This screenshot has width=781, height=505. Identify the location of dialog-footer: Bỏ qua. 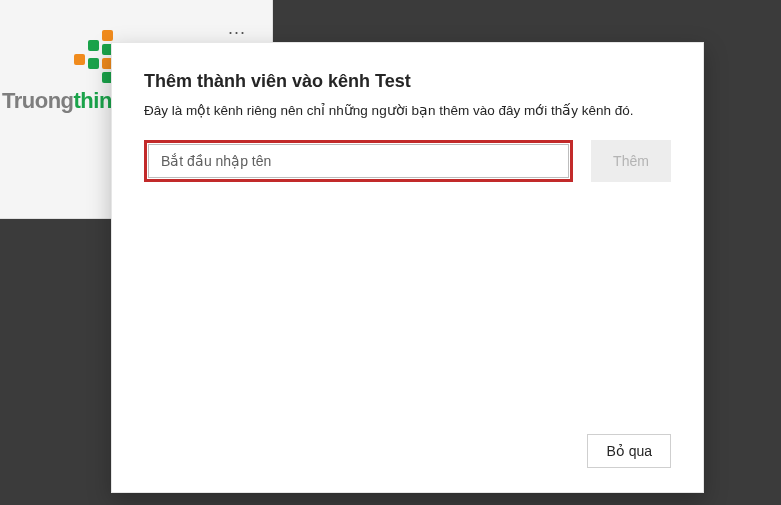
(408, 451).